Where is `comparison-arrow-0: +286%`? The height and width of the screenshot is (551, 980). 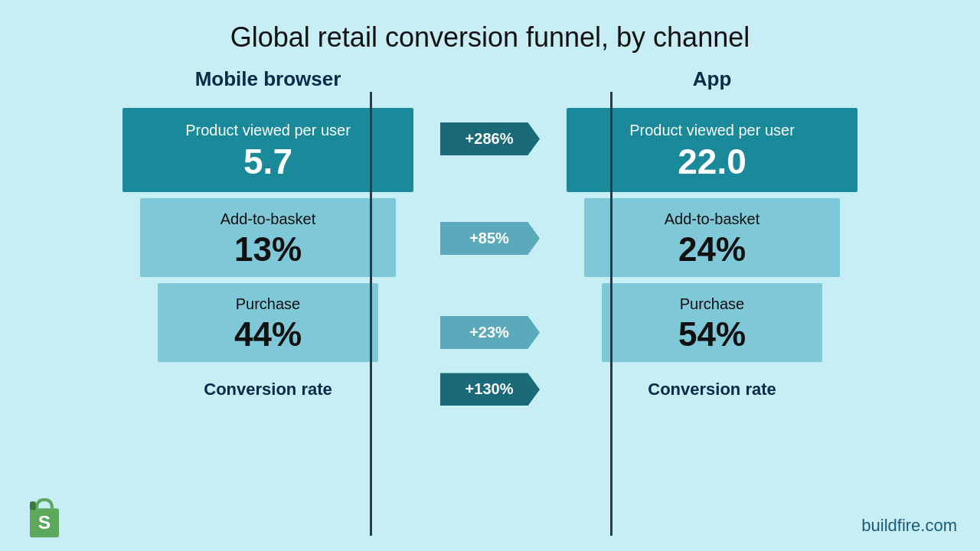
comparison-arrow-0: +286% is located at coordinates (490, 139).